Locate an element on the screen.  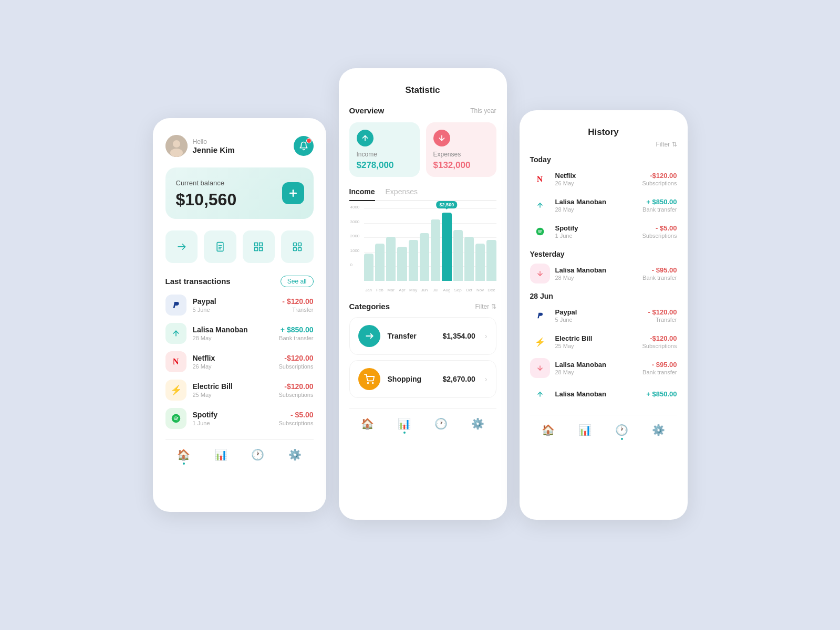
notification-badge is located at coordinates (309, 141).